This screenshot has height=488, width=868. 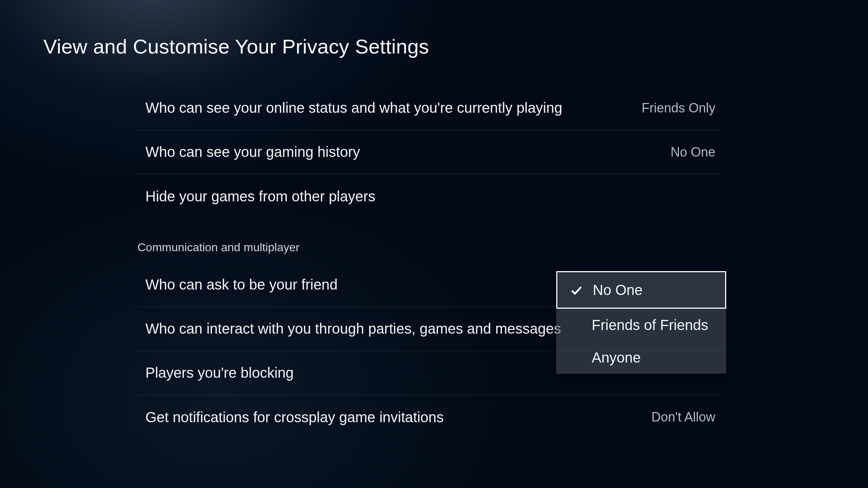 What do you see at coordinates (260, 197) in the screenshot?
I see `setting-label: Hide your games from other players` at bounding box center [260, 197].